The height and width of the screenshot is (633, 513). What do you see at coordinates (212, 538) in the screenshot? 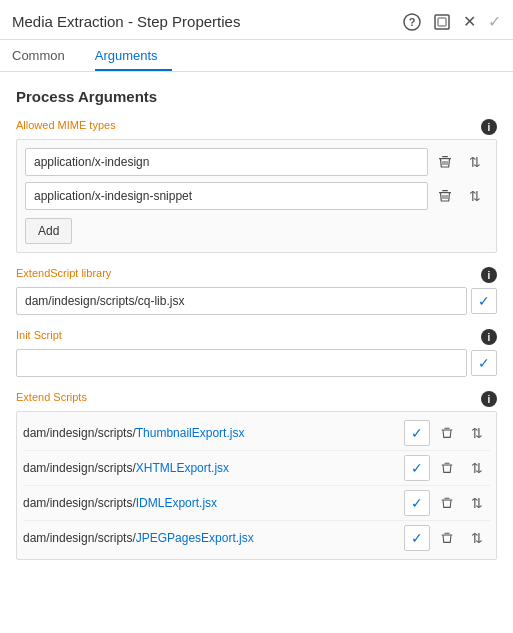
I see `es-text-3: dam/indesign/scripts/JPEGPagesExport.jsx` at bounding box center [212, 538].